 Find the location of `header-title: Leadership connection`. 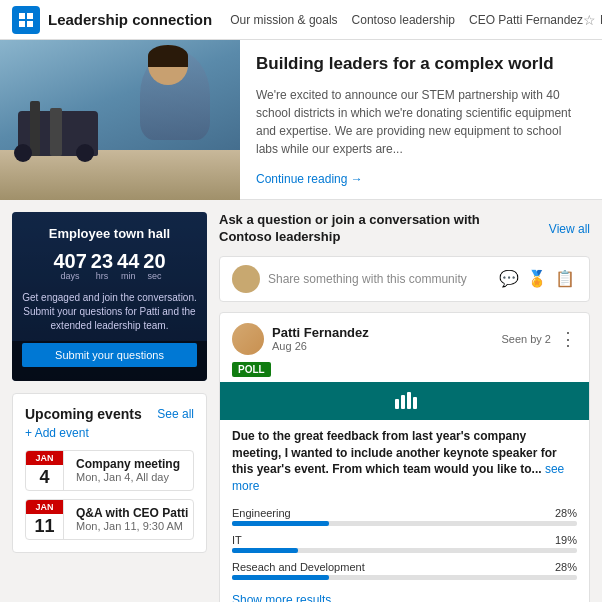

header-title: Leadership connection is located at coordinates (130, 20).